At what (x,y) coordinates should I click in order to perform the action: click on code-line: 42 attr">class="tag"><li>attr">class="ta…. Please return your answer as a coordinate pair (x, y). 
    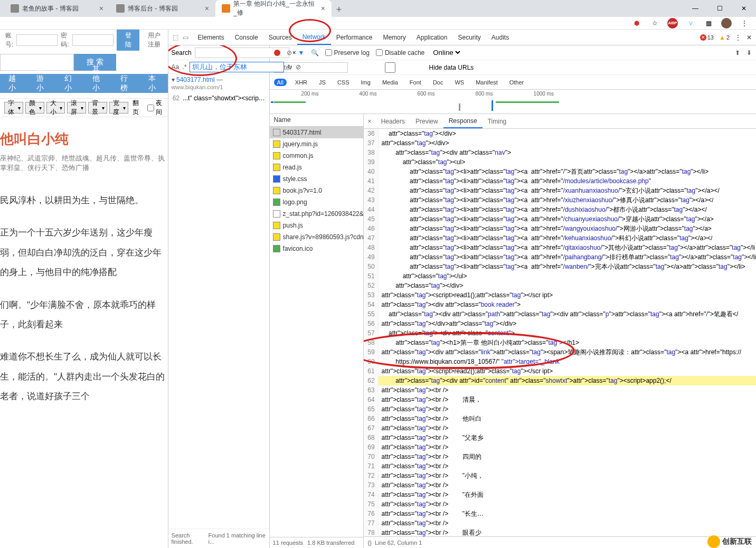
    Looking at the image, I should click on (560, 191).